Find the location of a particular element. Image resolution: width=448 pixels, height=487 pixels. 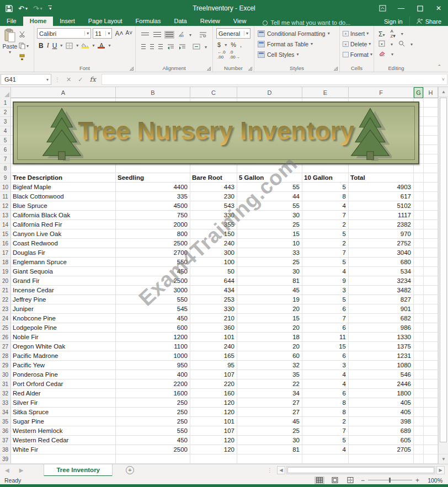

fill-button is located at coordinates (382, 44).